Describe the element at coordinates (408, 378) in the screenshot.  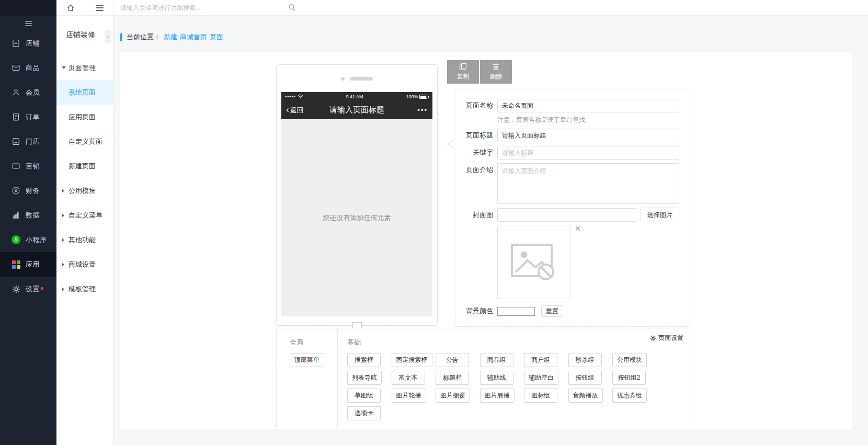
I see `component-button: 富文本` at that location.